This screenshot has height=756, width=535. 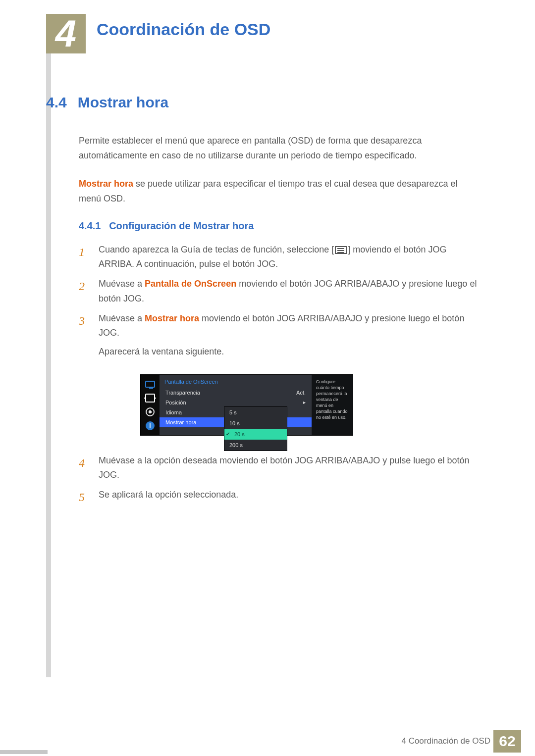 I want to click on intro2-text: se puede utilizar para especificar el ti…, so click(x=268, y=191).